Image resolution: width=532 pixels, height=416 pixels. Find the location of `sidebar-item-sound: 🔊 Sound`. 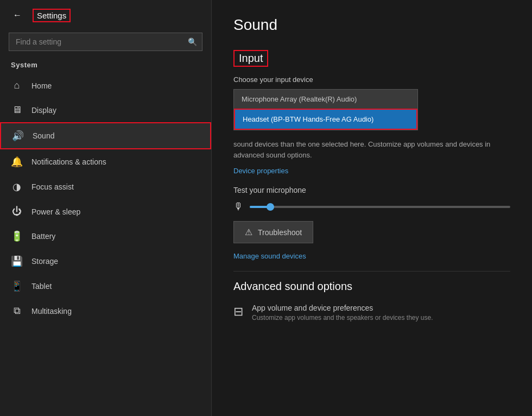

sidebar-item-sound: 🔊 Sound is located at coordinates (105, 136).